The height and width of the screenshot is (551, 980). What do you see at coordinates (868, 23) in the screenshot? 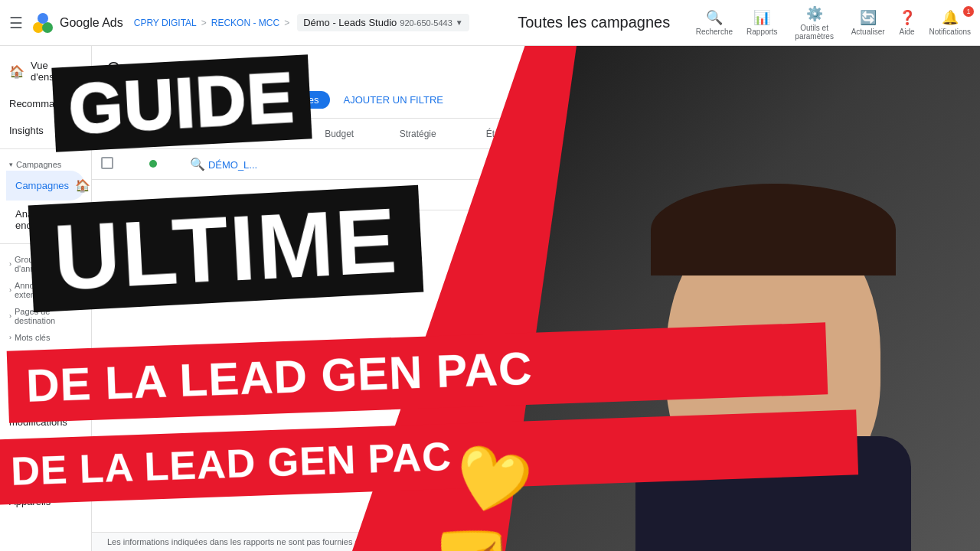
I see `refresh-action: 🔄 Actualiser` at bounding box center [868, 23].